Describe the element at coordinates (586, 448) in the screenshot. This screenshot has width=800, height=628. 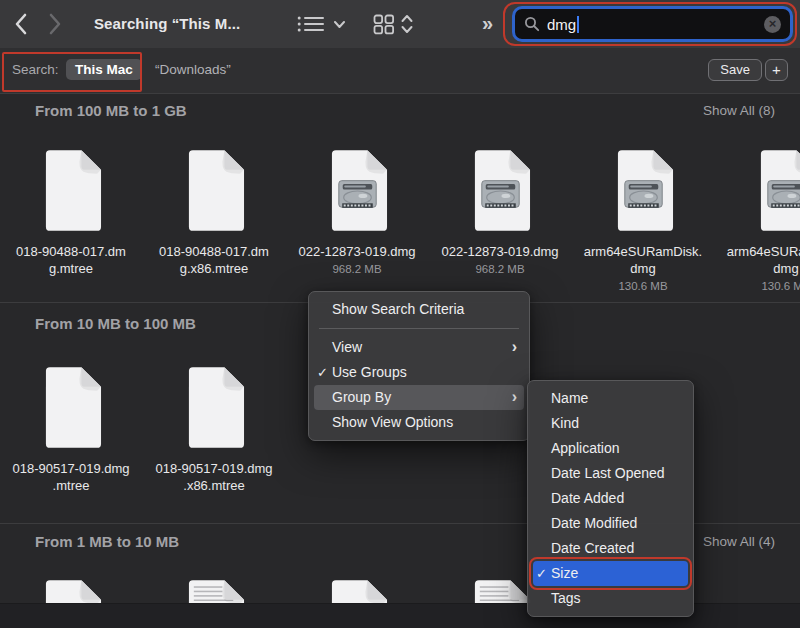
I see `menu-item-label: Application` at that location.